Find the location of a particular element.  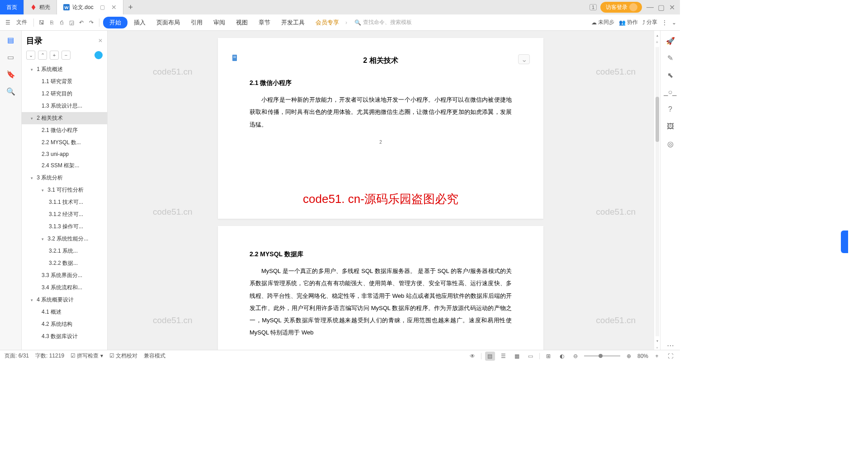

outline-item: 4.2 系统结构 is located at coordinates (64, 325).